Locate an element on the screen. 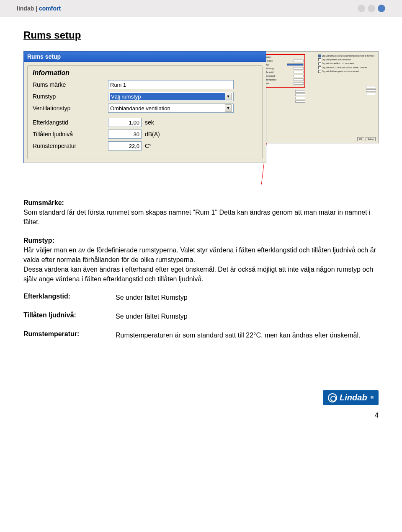 This screenshot has width=402, height=532. page-number: 4 is located at coordinates (201, 415).